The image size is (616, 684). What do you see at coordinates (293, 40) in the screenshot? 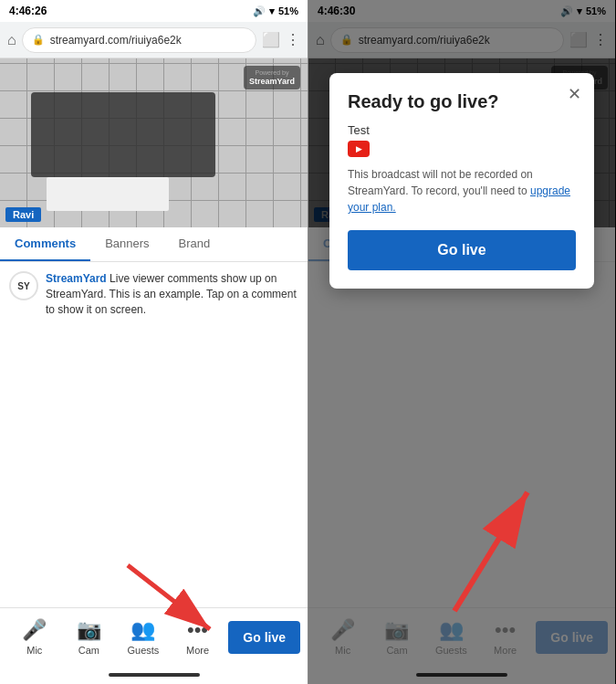
I see `menu-icon-left: ⋮` at bounding box center [293, 40].